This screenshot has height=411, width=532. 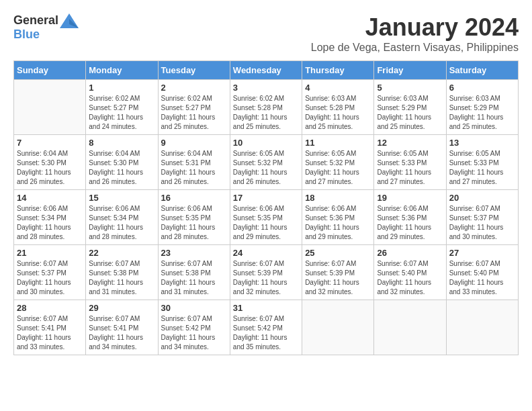 What do you see at coordinates (266, 253) in the screenshot?
I see `day-number: 24` at bounding box center [266, 253].